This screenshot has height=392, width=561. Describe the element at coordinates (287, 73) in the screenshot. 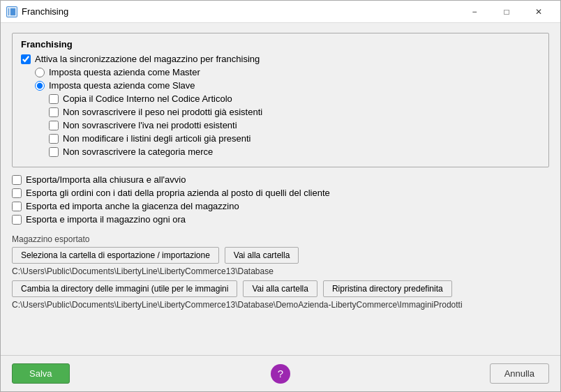

I see `master-row: Imposta questa azienda come Master` at that location.